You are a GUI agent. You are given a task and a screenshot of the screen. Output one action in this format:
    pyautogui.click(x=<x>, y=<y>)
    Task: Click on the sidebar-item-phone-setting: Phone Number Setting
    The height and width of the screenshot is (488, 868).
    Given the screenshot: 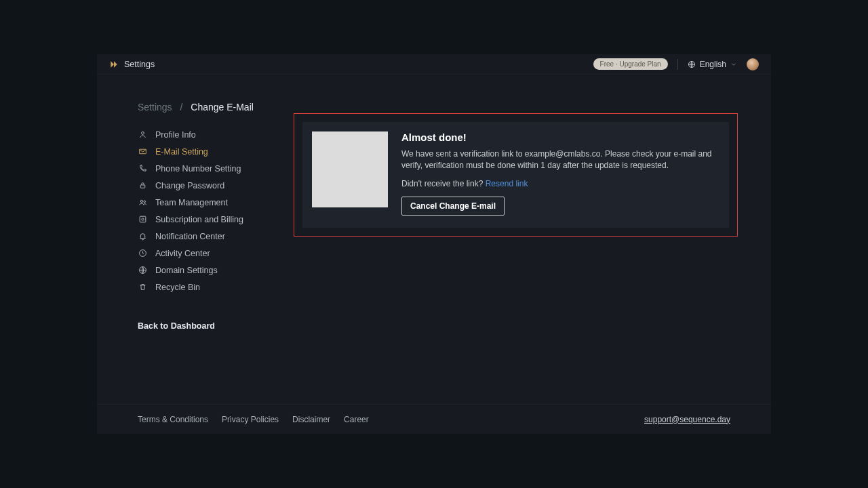 What is the action you would take?
    pyautogui.click(x=216, y=168)
    